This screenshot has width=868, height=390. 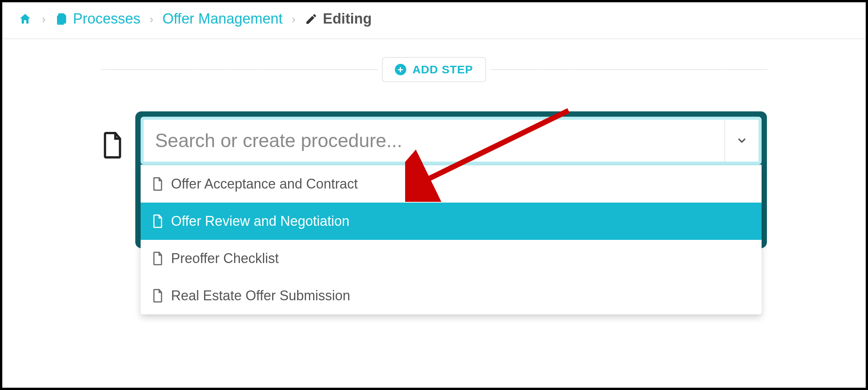 I want to click on breadcrumb-offer-management: Offer Management, so click(x=222, y=19).